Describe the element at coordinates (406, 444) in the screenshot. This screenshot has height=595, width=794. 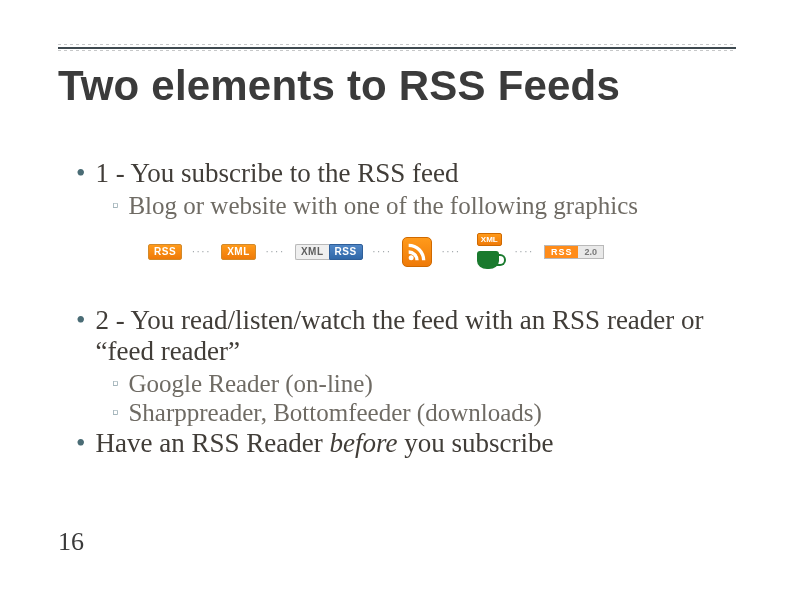
I see `bullet-3: • Have an RSS Reader before you subscrib…` at that location.